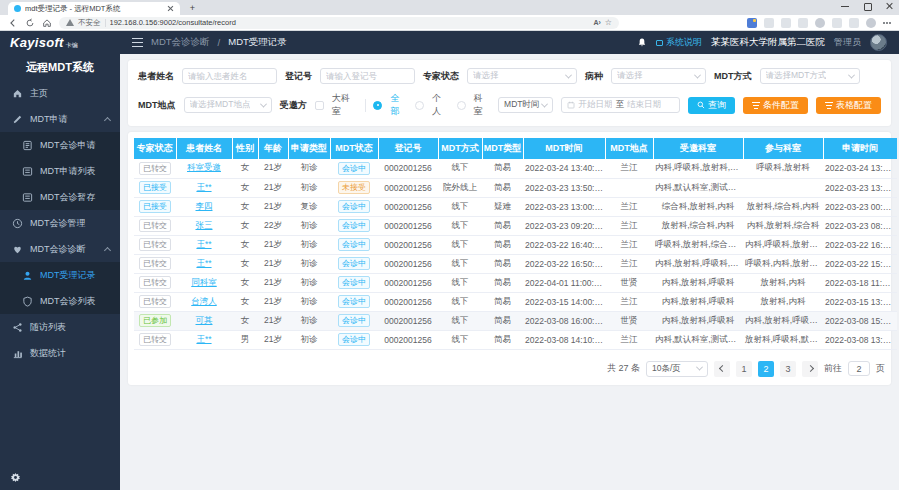 The width and height of the screenshot is (899, 490). What do you see at coordinates (309, 188) in the screenshot?
I see `cell-apply-type: 初诊` at bounding box center [309, 188].